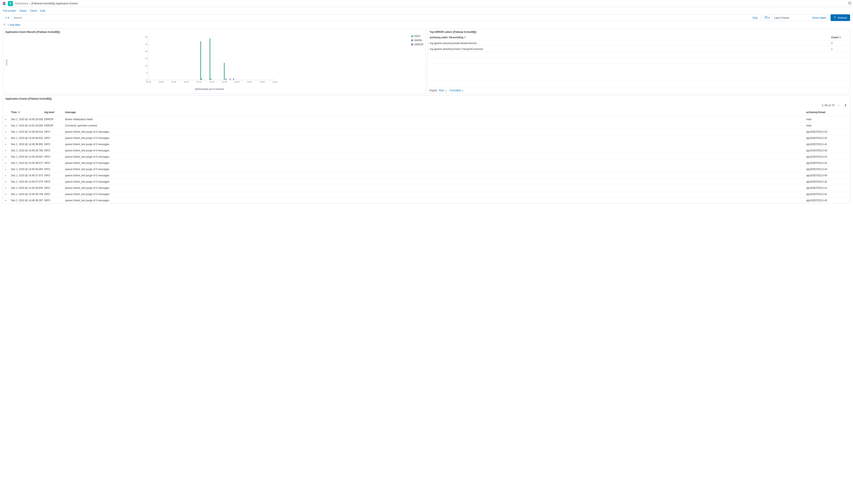 This screenshot has height=504, width=853. I want to click on date-range-text: Last 3 hours, so click(791, 18).